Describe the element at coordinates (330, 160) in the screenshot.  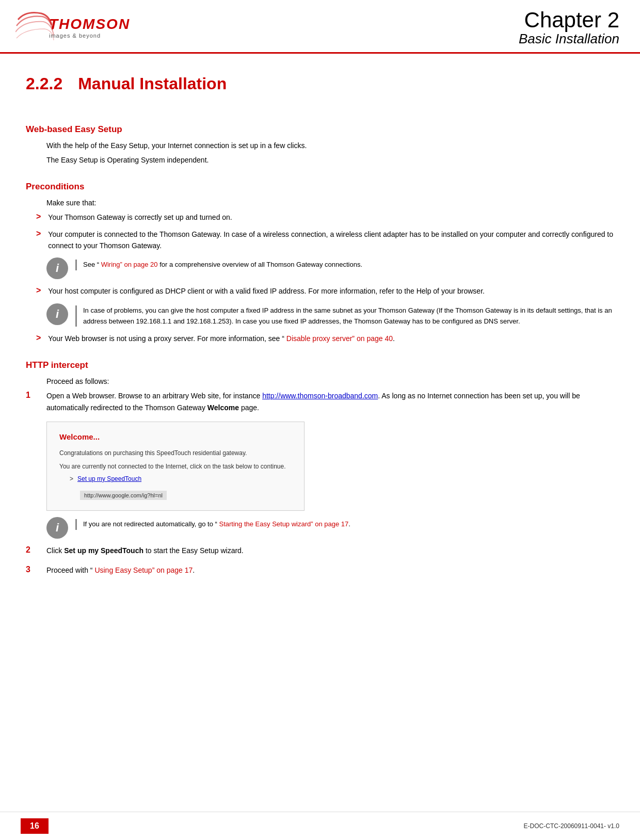
I see `web-setup-line2: The Easy Setup is Operating System indep…` at that location.